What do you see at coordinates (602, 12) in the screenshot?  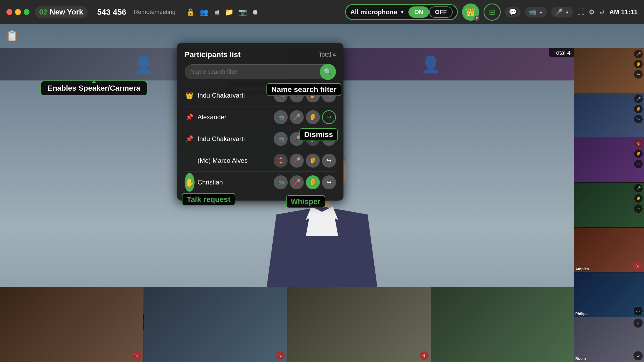 I see `exit-icon: ⤾` at bounding box center [602, 12].